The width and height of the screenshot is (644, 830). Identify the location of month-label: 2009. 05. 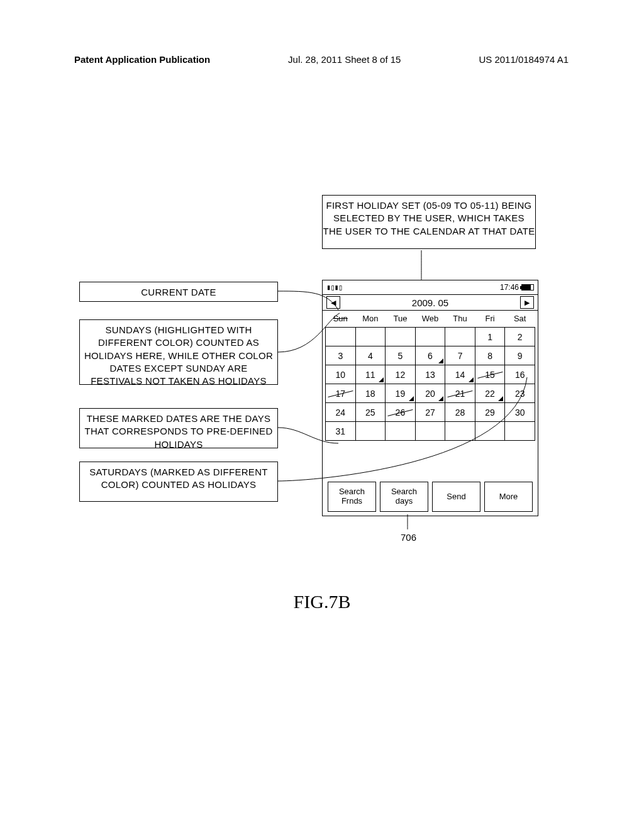
(430, 303).